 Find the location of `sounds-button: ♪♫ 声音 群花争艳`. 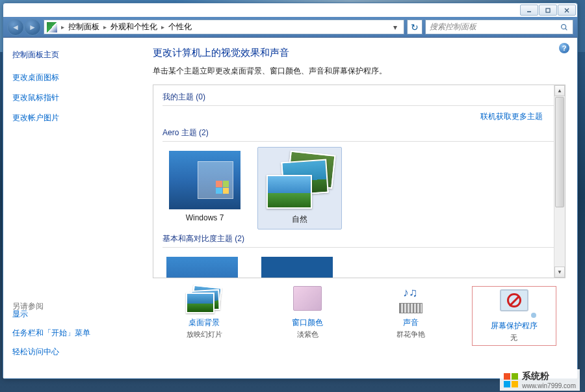

sounds-button: ♪♫ 声音 群花争艳 is located at coordinates (411, 316).